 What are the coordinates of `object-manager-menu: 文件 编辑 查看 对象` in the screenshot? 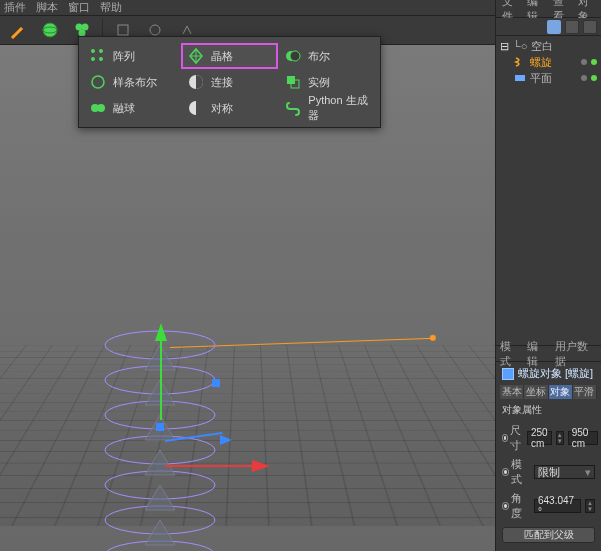 It's located at (548, 9).